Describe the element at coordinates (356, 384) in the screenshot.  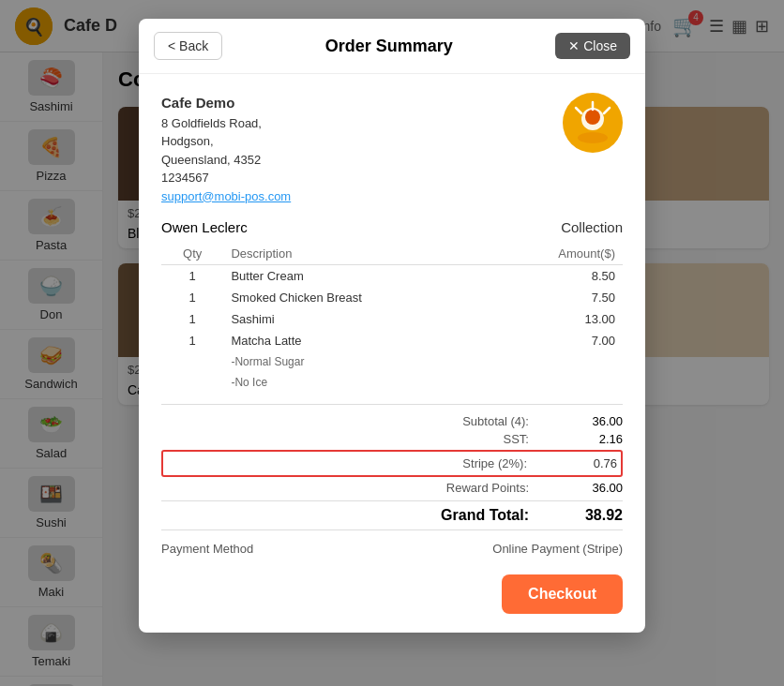
I see `modifier-text: -No Ice` at that location.